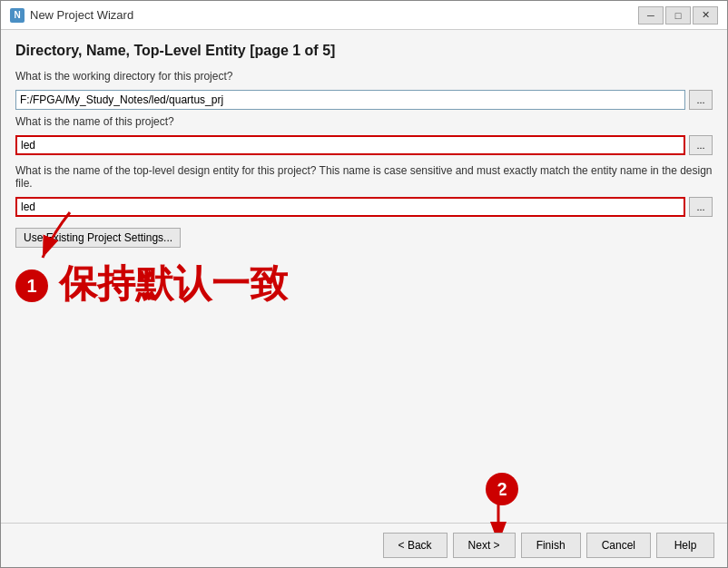 Image resolution: width=728 pixels, height=568 pixels. I want to click on step-1-badge: 1, so click(32, 286).